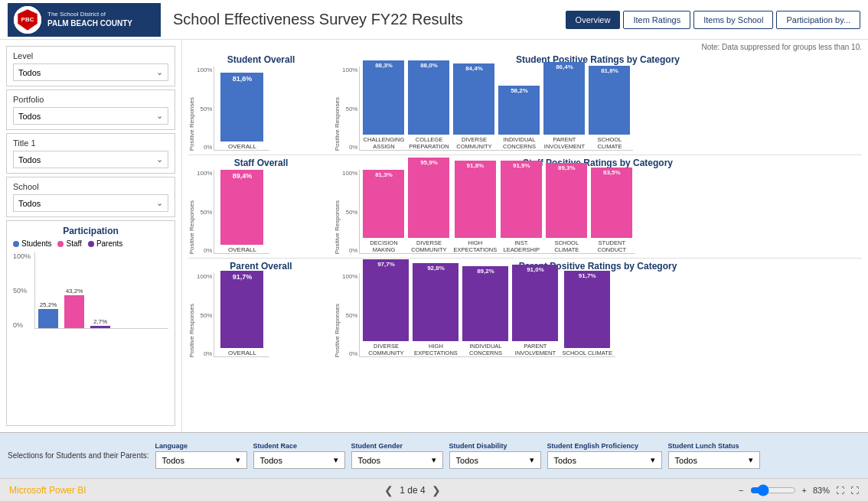  What do you see at coordinates (496, 109) in the screenshot?
I see `student-cat-bars: 88,3% CHALLENGINGASSIGN 88,0% COLLEGEPRE…` at bounding box center [496, 109].